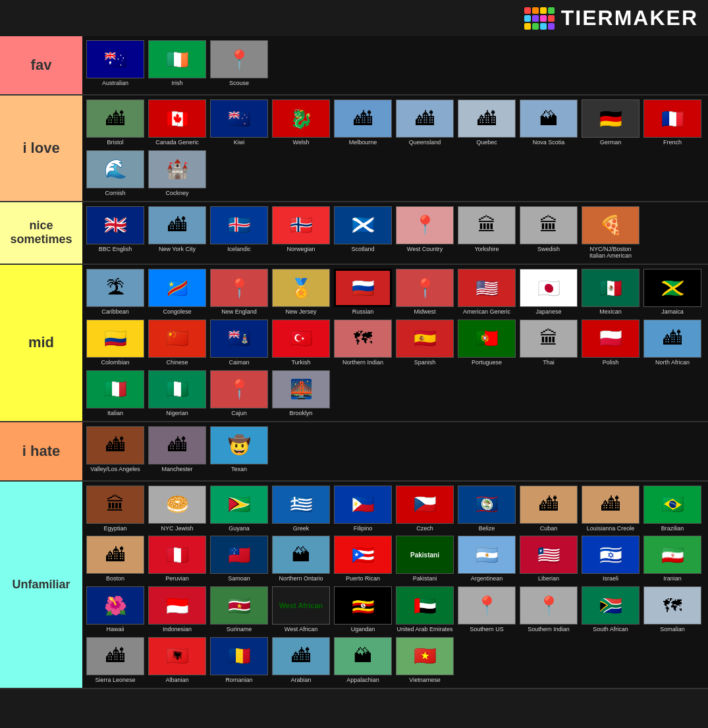 This screenshot has width=708, height=728. What do you see at coordinates (549, 555) in the screenshot?
I see `item-image: 🇱🇷` at bounding box center [549, 555].